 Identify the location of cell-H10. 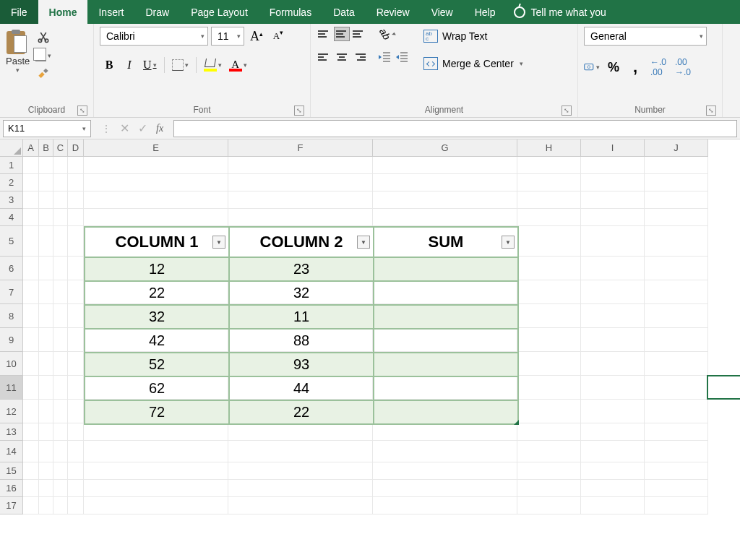
(549, 364).